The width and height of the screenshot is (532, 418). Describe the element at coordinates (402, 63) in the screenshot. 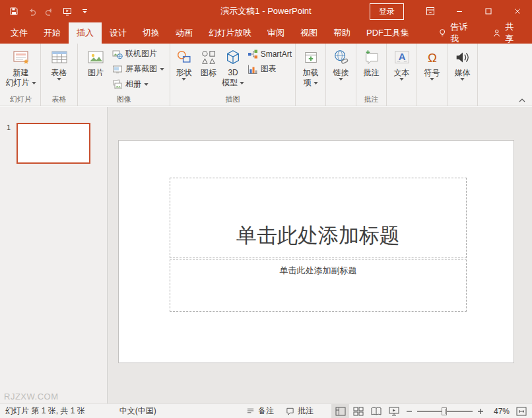

I see `text-button: A 文本` at that location.